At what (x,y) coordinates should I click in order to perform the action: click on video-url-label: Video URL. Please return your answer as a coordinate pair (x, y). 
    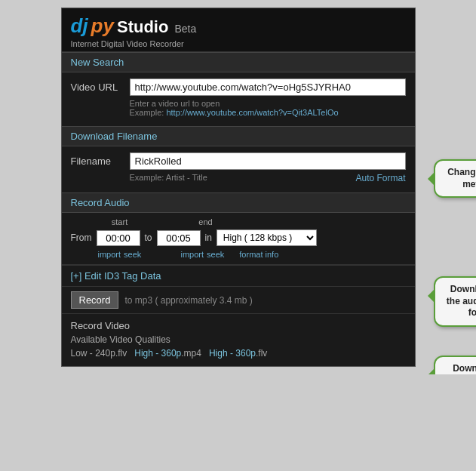
    Looking at the image, I should click on (97, 88).